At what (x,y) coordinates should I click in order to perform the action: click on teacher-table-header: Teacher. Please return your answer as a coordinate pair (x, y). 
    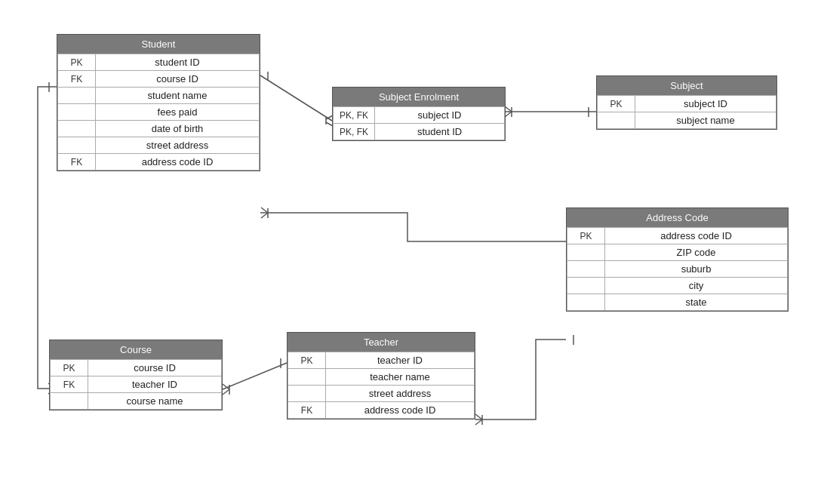
    Looking at the image, I should click on (381, 343).